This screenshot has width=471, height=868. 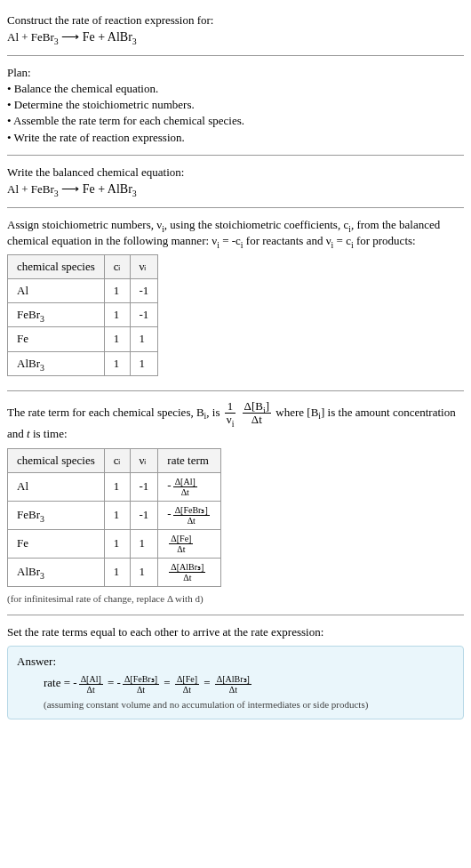 What do you see at coordinates (185, 487) in the screenshot?
I see `fraction: Δ[Al]Δt` at bounding box center [185, 487].